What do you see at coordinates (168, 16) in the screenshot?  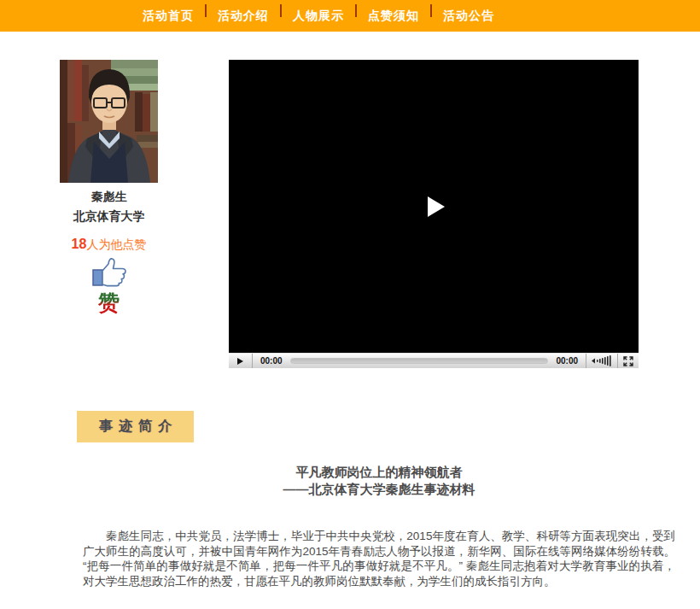 I see `nav-item-activity-home: 活动首页` at bounding box center [168, 16].